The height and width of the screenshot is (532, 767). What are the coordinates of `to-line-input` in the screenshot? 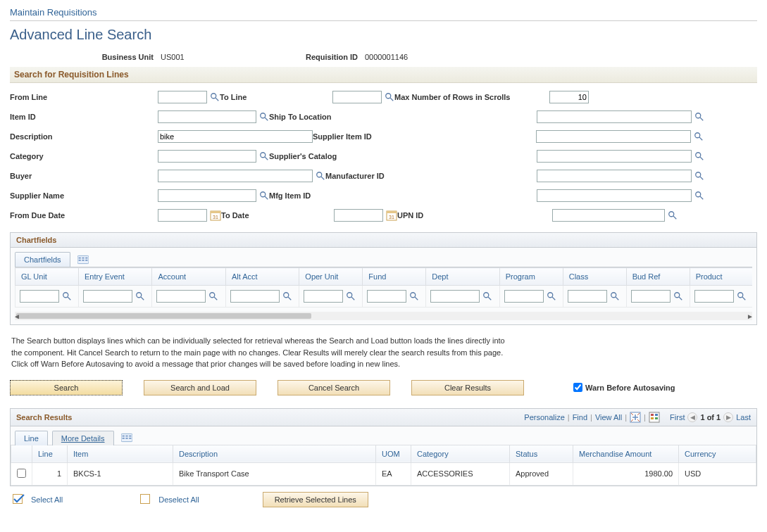 It's located at (357, 97).